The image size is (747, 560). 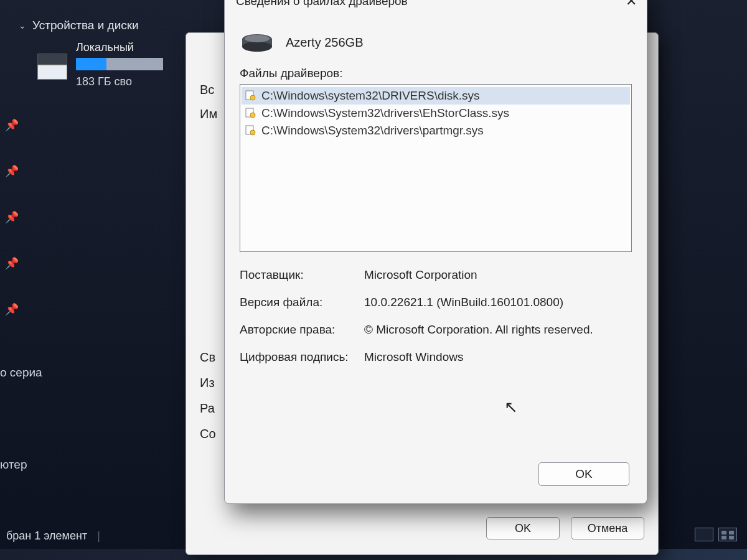 What do you see at coordinates (325, 42) in the screenshot?
I see `device-name: Azerty 256GB` at bounding box center [325, 42].